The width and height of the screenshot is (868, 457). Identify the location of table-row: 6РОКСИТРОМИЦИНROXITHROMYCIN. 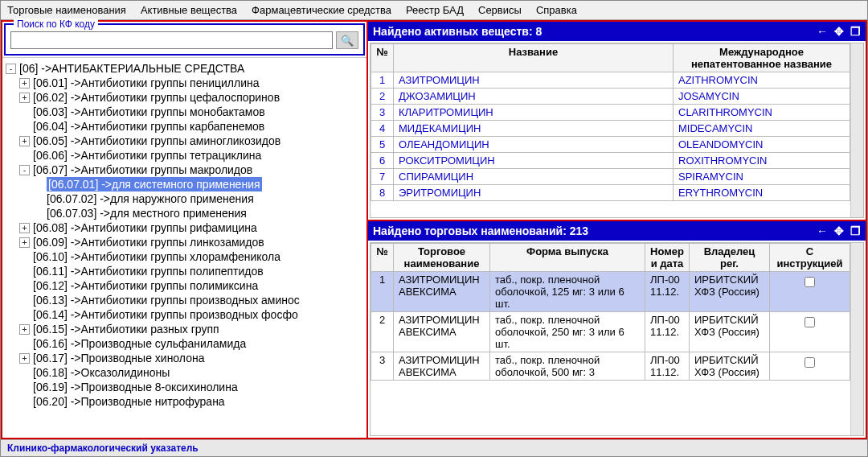
(611, 161).